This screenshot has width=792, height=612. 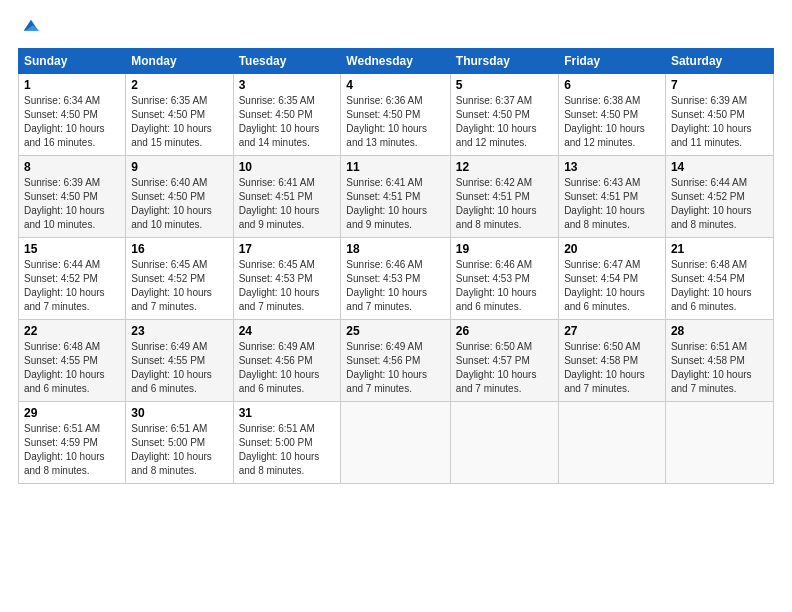 What do you see at coordinates (612, 85) in the screenshot?
I see `day-number: 6` at bounding box center [612, 85].